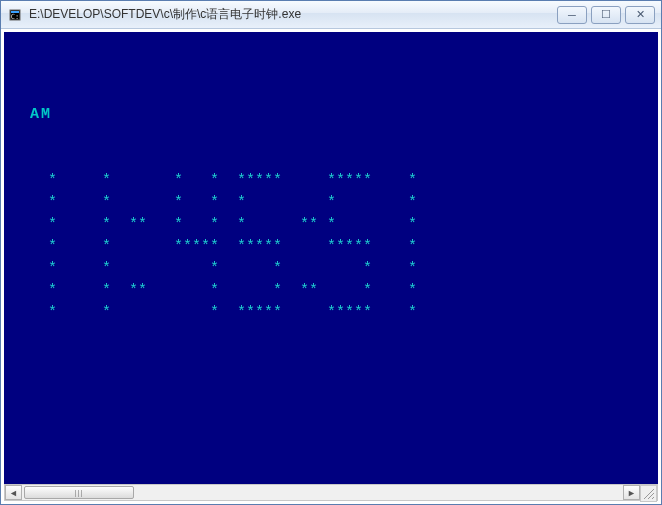 Image resolution: width=662 pixels, height=505 pixels. What do you see at coordinates (640, 15) in the screenshot?
I see `close-button: ✕` at bounding box center [640, 15].